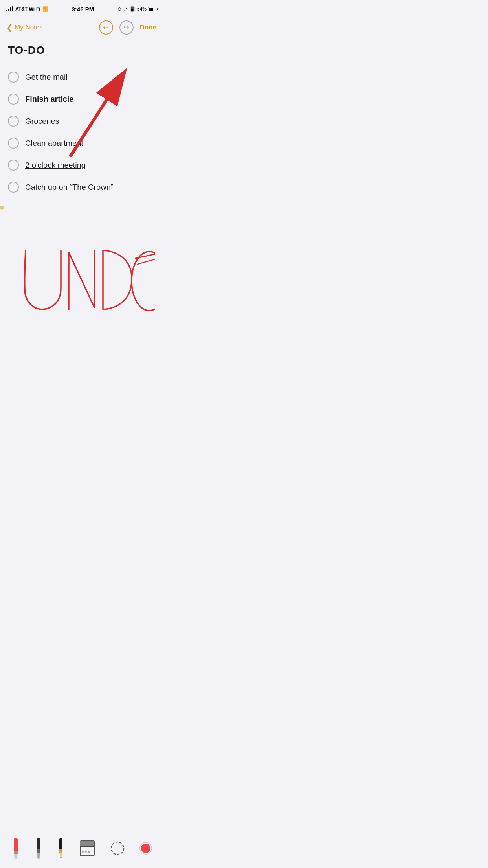 Image resolution: width=488 pixels, height=868 pixels. Describe the element at coordinates (149, 28) in the screenshot. I see `done-button: Done` at that location.